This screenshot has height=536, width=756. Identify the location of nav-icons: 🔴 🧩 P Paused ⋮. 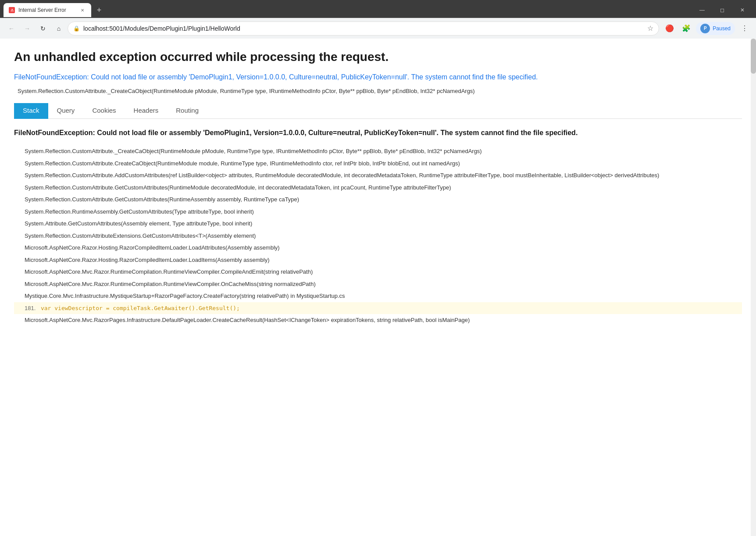
(707, 29).